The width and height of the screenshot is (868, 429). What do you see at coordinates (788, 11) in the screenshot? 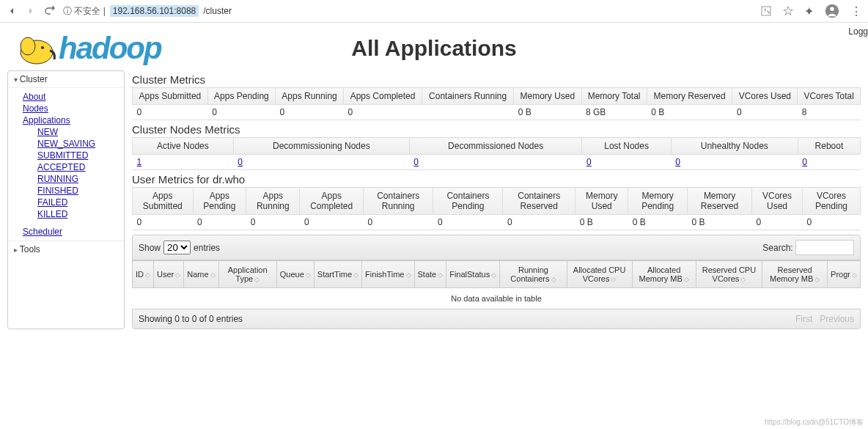
I see `star-icon: ☆` at bounding box center [788, 11].